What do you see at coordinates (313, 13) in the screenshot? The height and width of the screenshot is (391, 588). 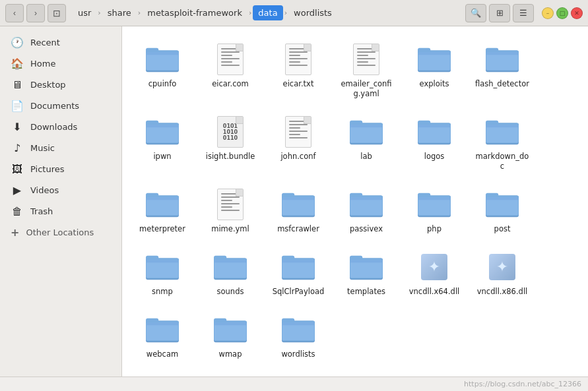 I see `breadcrumb-item-wordlists: wordlists` at bounding box center [313, 13].